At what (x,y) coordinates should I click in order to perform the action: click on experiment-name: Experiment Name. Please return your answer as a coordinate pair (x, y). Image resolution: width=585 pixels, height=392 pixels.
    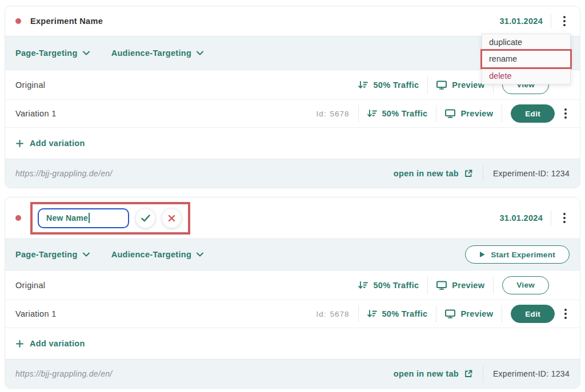
    Looking at the image, I should click on (66, 21).